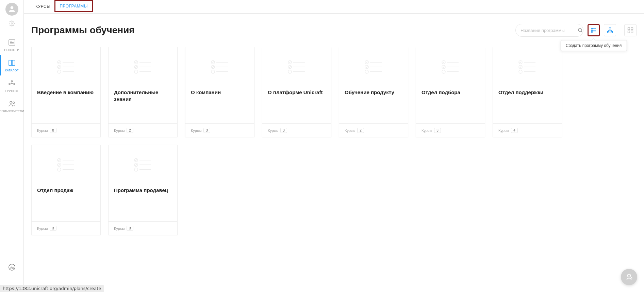 The height and width of the screenshot is (292, 644). I want to click on sidebar-item-news: НОВОСТИ, so click(12, 45).